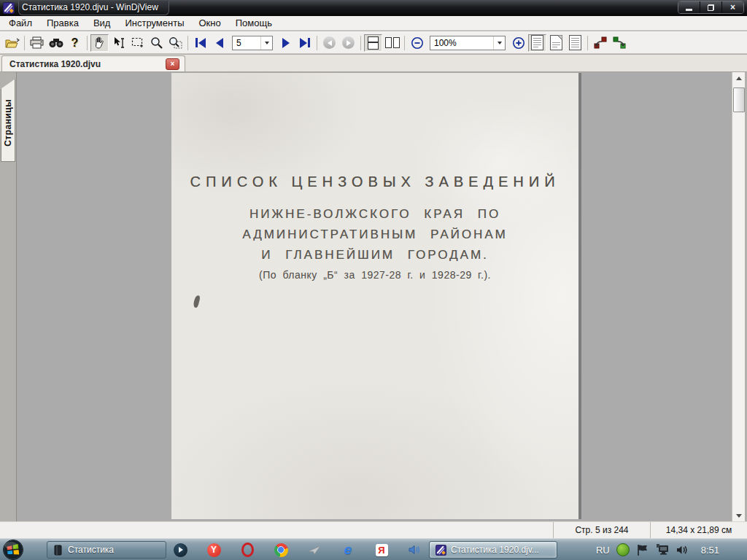 Image resolution: width=747 pixels, height=560 pixels. I want to click on minimize-button, so click(689, 7).